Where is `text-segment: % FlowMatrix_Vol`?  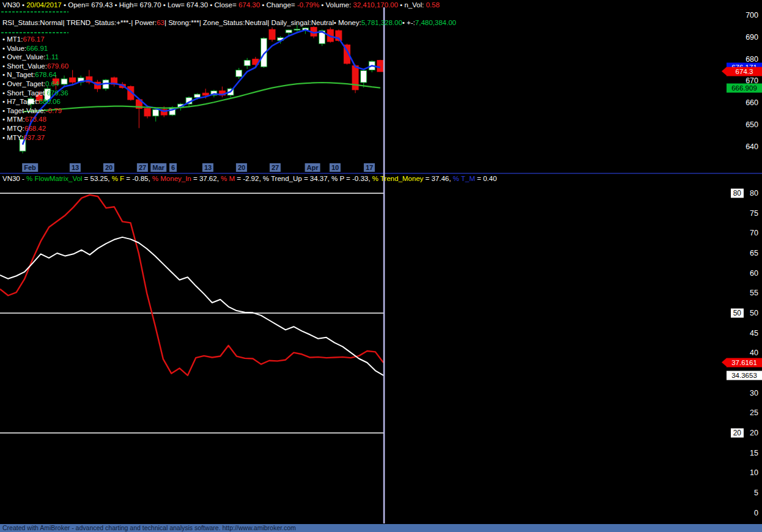 text-segment: % FlowMatrix_Vol is located at coordinates (54, 179).